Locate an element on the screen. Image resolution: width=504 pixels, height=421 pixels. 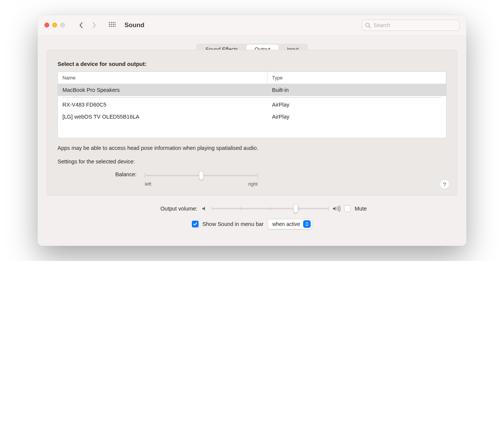
volume-high-icon is located at coordinates (336, 209).